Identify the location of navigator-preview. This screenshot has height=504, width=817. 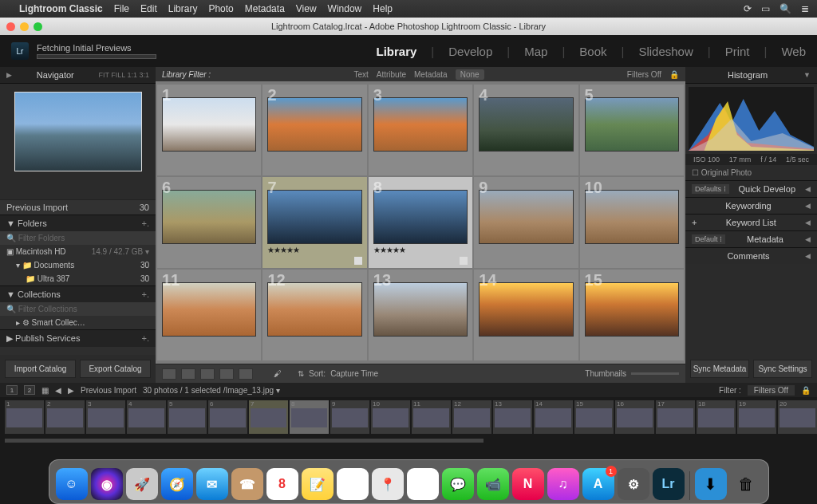
(78, 132).